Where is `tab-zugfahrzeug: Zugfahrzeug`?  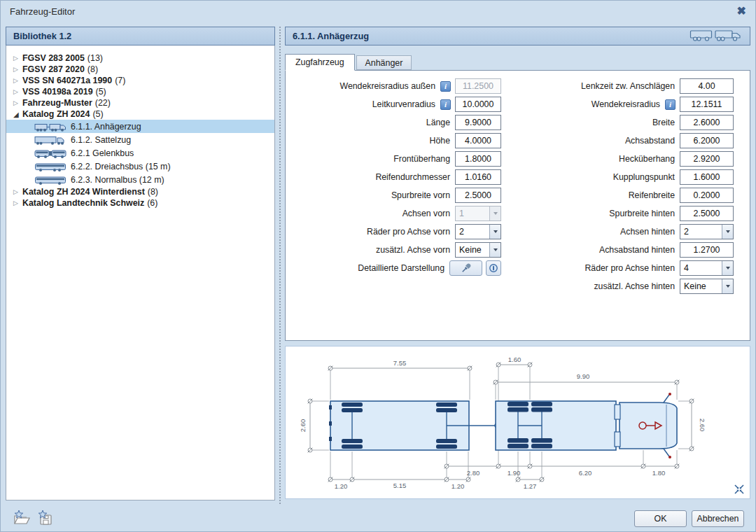
tab-zugfahrzeug: Zugfahrzeug is located at coordinates (320, 62).